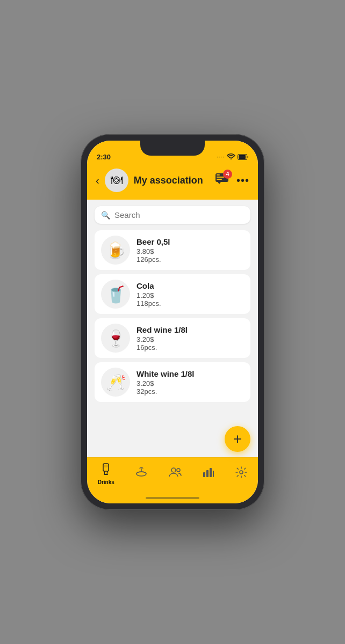  I want to click on nav-item-food, so click(141, 474).